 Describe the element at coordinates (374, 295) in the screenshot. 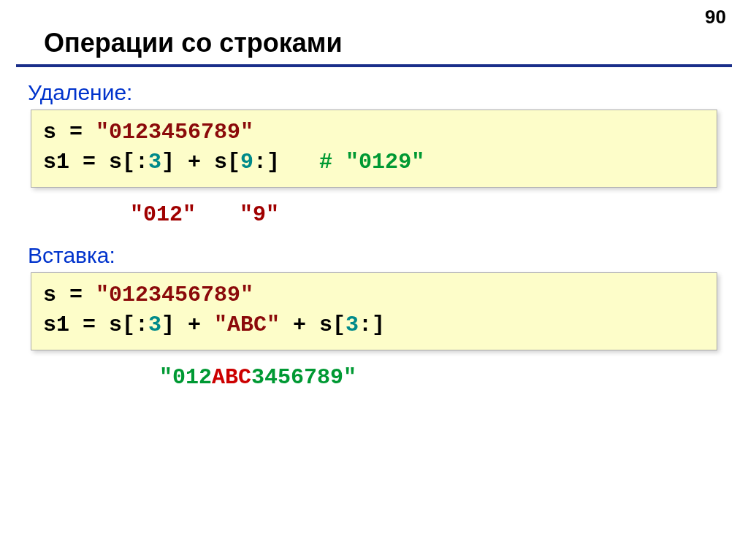

I see `insertion-code-line-1: s = "0123456789"` at that location.